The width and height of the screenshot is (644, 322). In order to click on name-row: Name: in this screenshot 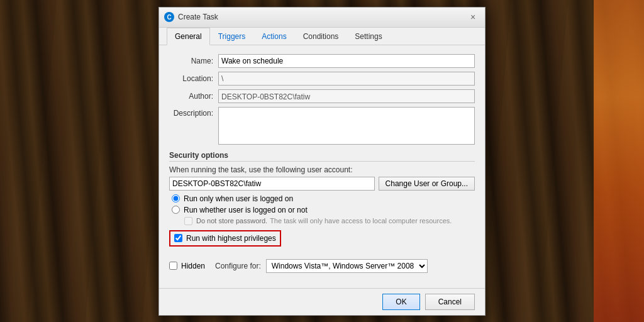, I will do `click(322, 61)`.